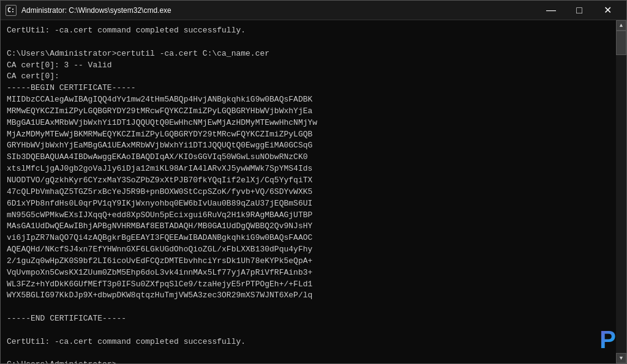  I want to click on scroll-down-button: ▼, so click(621, 358).